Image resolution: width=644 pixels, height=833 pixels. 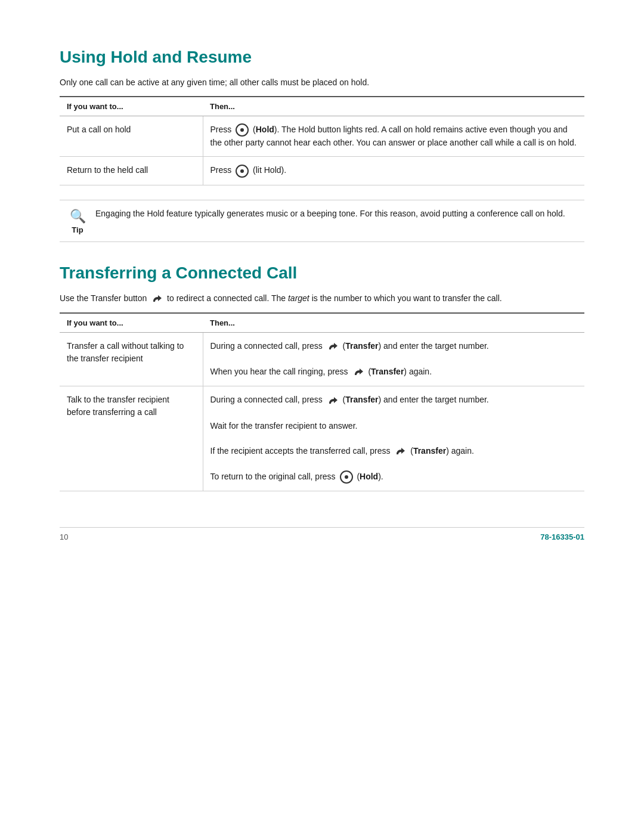 What do you see at coordinates (78, 221) in the screenshot?
I see `tip-icon-col: 🔍 Tip` at bounding box center [78, 221].